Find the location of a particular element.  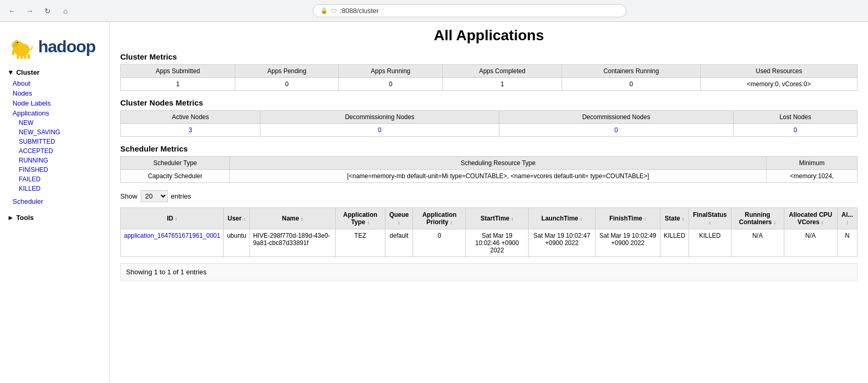

cluster-nodes-metrics-title: Cluster Nodes Metrics is located at coordinates (489, 102).